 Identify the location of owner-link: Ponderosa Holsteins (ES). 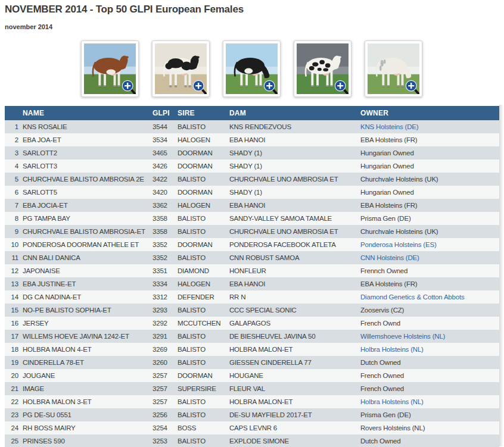
(399, 245).